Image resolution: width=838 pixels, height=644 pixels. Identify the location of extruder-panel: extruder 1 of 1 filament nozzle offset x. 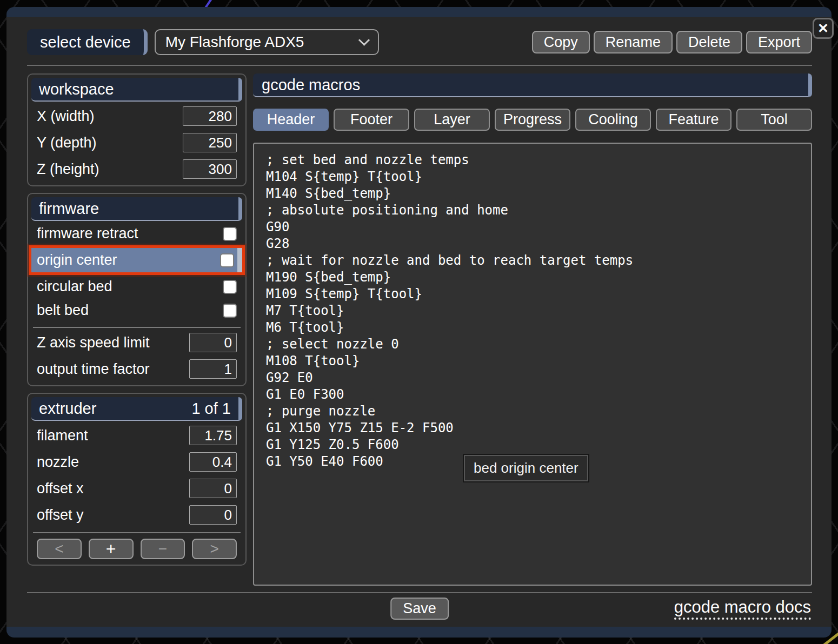
(137, 479).